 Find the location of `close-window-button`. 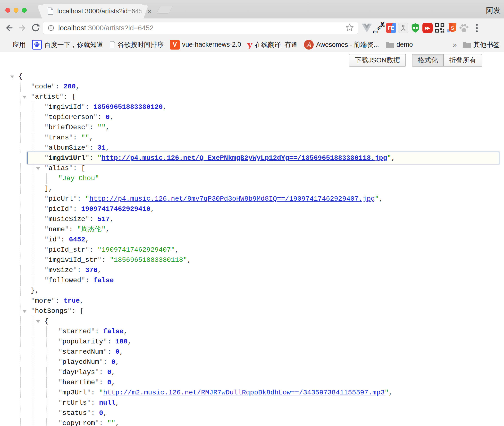

close-window-button is located at coordinates (8, 10).